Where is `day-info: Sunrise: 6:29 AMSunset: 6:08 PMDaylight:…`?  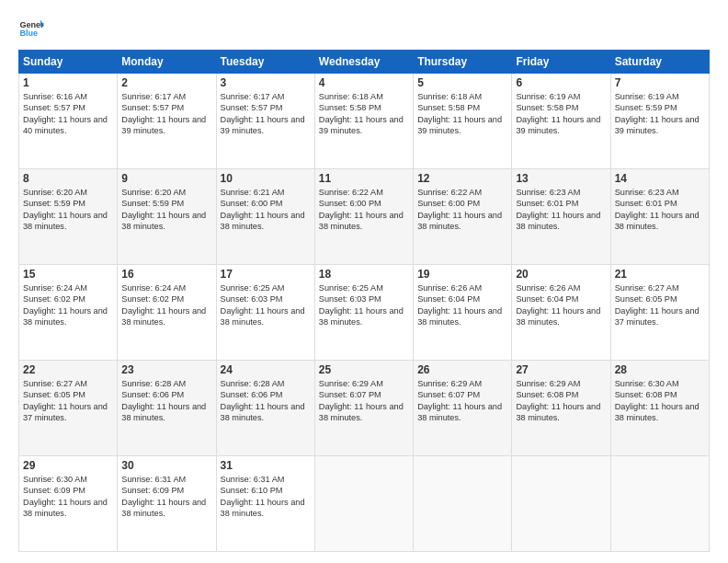 day-info: Sunrise: 6:29 AMSunset: 6:08 PMDaylight:… is located at coordinates (561, 401).